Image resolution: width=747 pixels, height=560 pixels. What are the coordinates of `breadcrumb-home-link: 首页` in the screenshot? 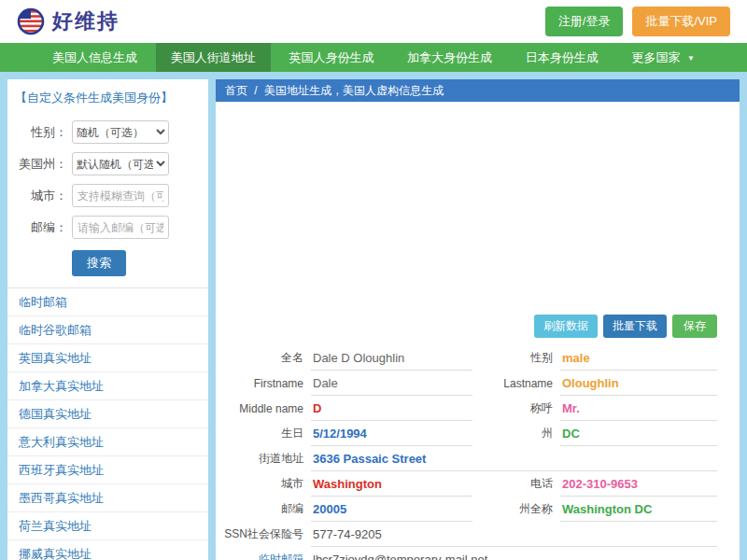 It's located at (236, 91).